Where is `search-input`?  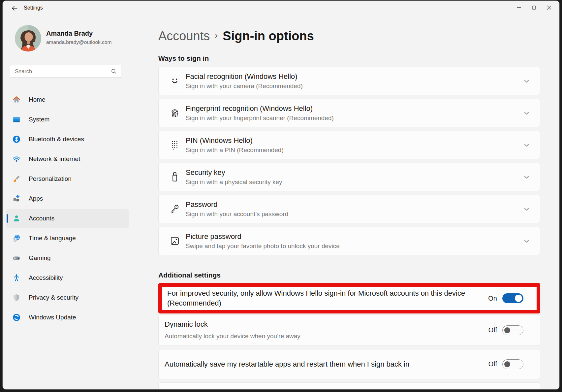
search-input is located at coordinates (62, 71).